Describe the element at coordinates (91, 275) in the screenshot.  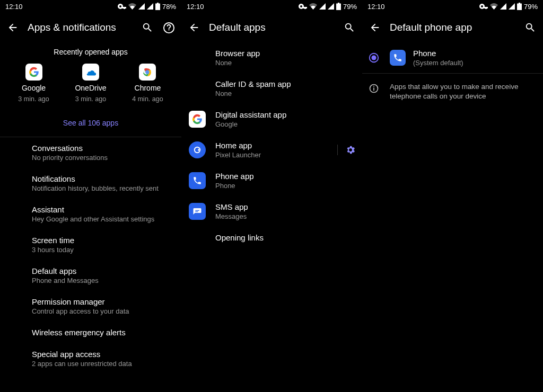
I see `item-default-apps: Default apps Phone and Messages` at that location.